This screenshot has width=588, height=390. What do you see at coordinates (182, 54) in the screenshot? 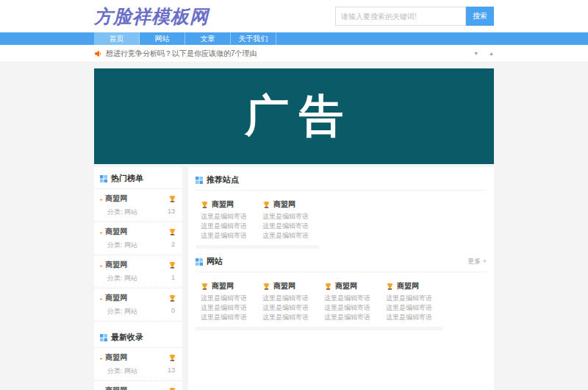
I see `announcement-link: 想进行竞争分析吗？以下是你应该做的7个理由` at bounding box center [182, 54].